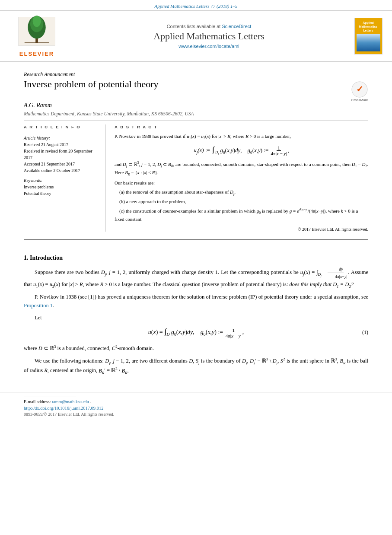  What do you see at coordinates (38, 306) in the screenshot?
I see `proposition1-link: Proposition 1` at bounding box center [38, 306].